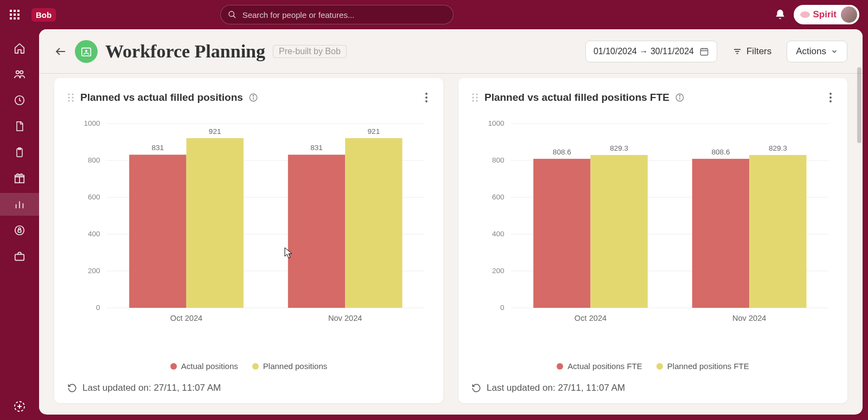 This screenshot has width=868, height=420. What do you see at coordinates (451, 51) in the screenshot?
I see `page-header: Workforce Planning Pre-built by Bob 01/1…` at bounding box center [451, 51].